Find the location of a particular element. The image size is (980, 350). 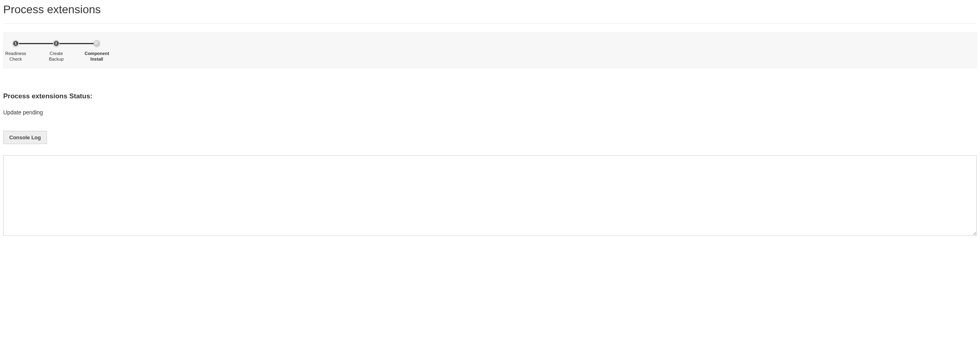

page-title: Process extensions is located at coordinates (490, 10).